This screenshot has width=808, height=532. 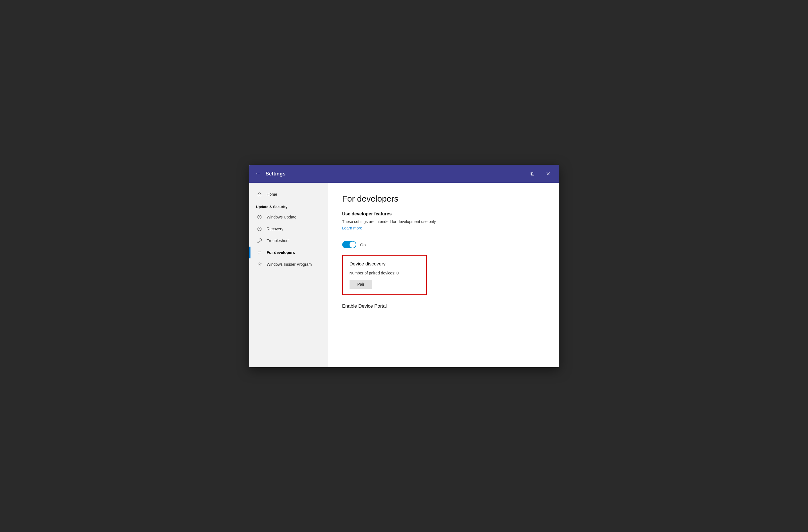 I want to click on enable-device-portal-title: Enable Device Portal, so click(x=443, y=306).